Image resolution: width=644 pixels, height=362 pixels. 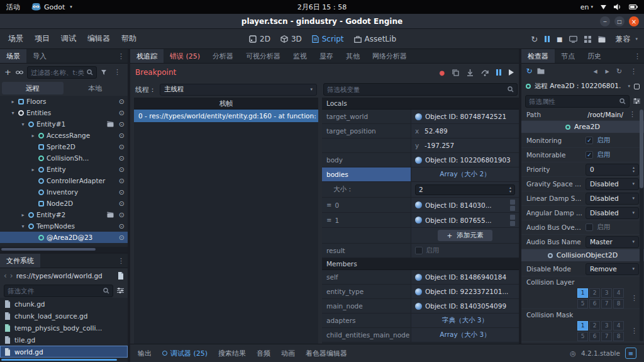 I want to click on bottom-tab-animation: 动画, so click(x=288, y=354).